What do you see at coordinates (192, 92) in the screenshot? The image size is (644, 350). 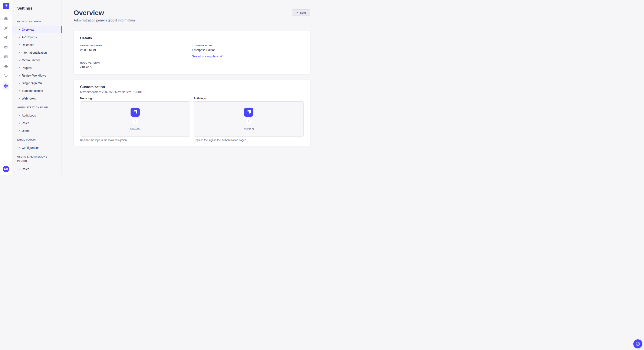 I see `customization-subtitle: Max dimension: 750×750, Max file size: 1…` at bounding box center [192, 92].